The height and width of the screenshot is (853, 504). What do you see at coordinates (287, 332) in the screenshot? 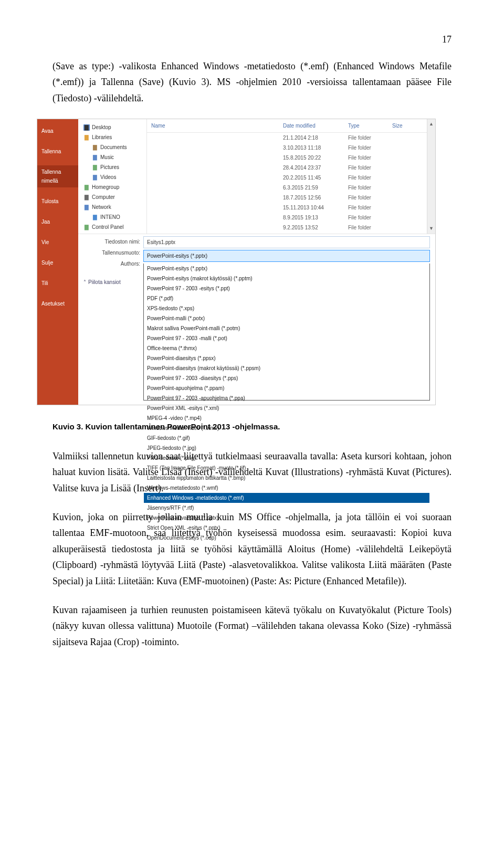
I see `savetype-dropdown: PowerPoint-esitys (*.pptx)PowerPoint-esi…` at bounding box center [287, 332].